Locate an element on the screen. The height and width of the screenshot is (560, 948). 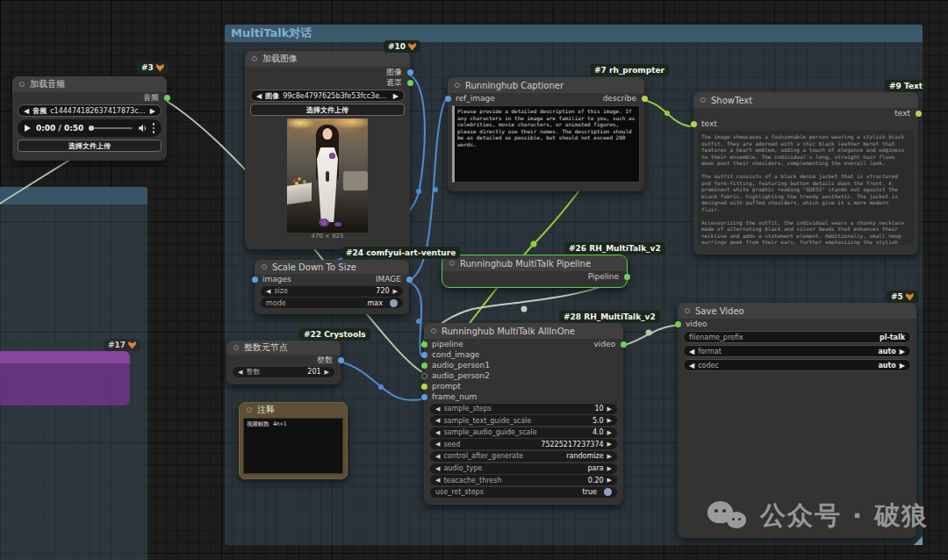
image-output-slot is located at coordinates (411, 72).